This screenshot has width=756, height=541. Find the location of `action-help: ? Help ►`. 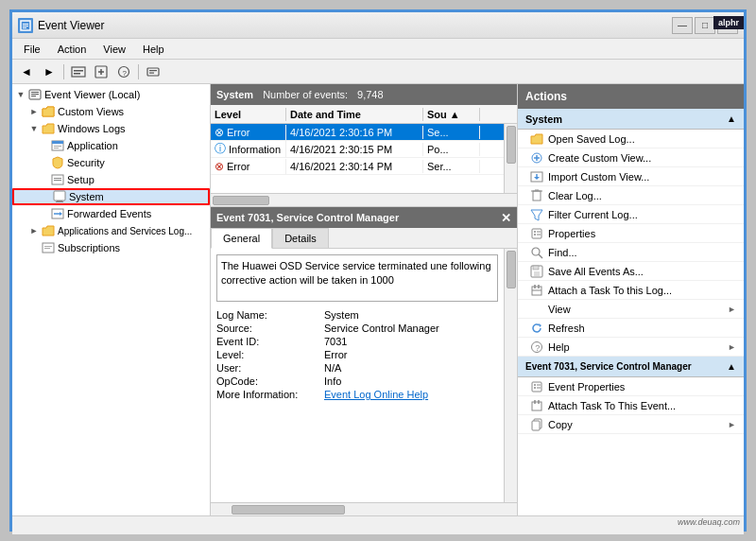

action-help: ? Help ► is located at coordinates (631, 347).